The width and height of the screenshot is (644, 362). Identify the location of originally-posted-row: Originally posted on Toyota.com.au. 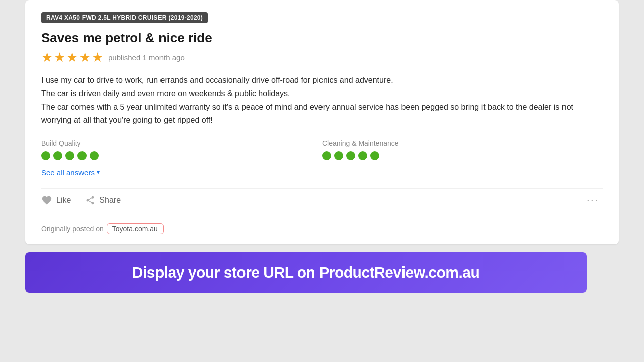
(322, 229).